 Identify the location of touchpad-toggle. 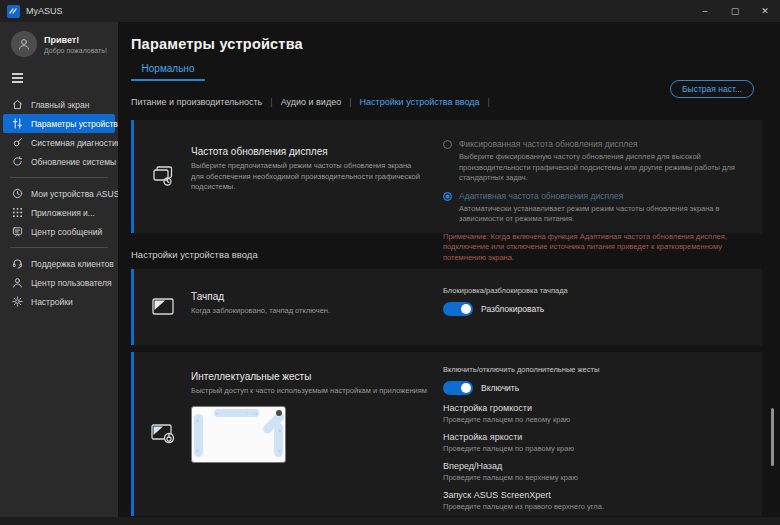
(458, 309).